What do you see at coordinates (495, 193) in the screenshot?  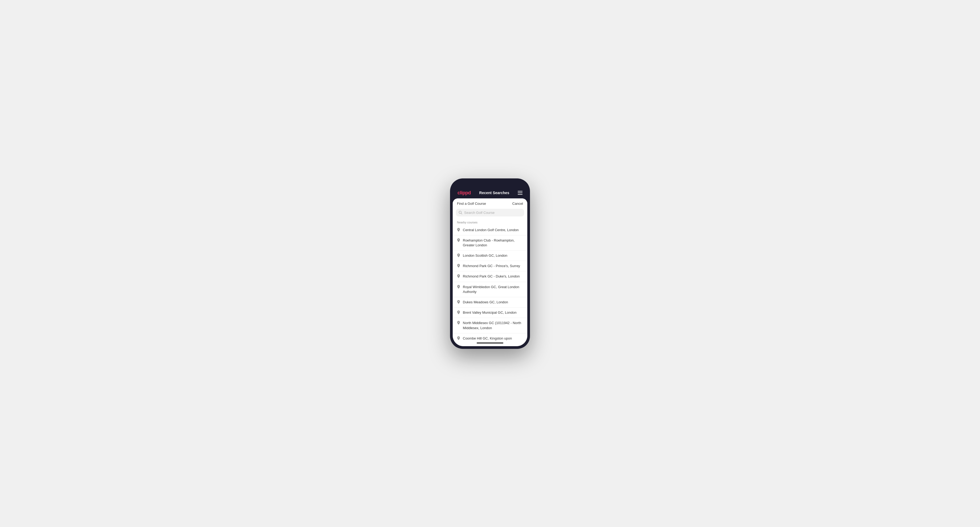 I see `nav-title: Recent Searches` at bounding box center [495, 193].